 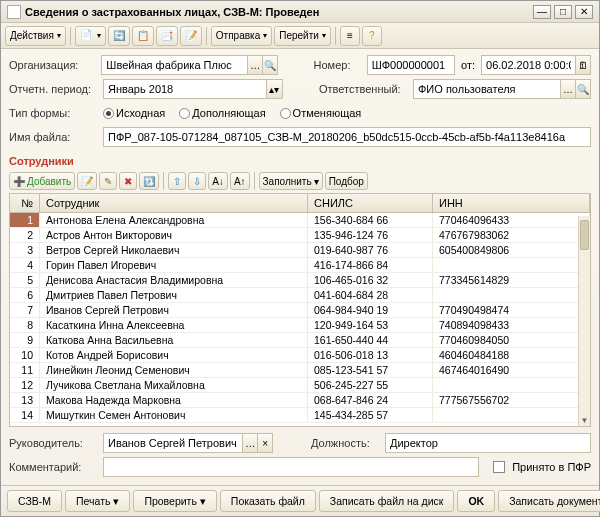 I want to click on cell-employee: Мишуткин Семен Антонович, so click(x=174, y=415).